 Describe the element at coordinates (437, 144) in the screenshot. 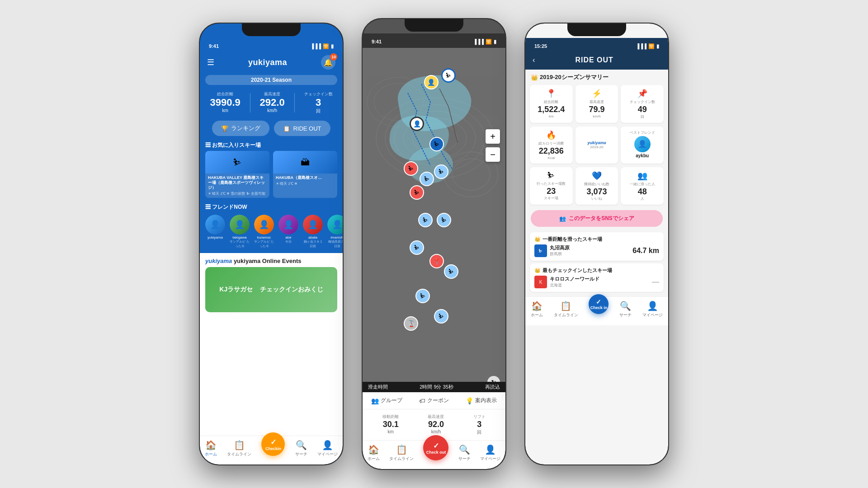

I see `map-pin-4: ⛷` at that location.